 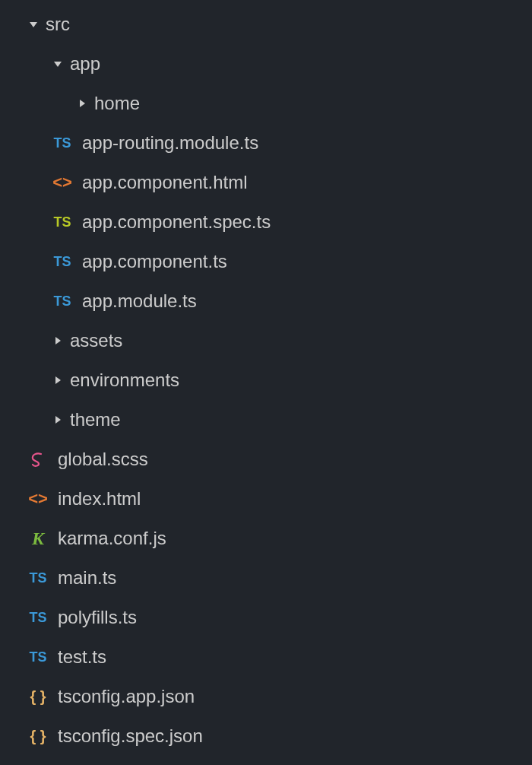 I want to click on folder-label: app, so click(x=85, y=64).